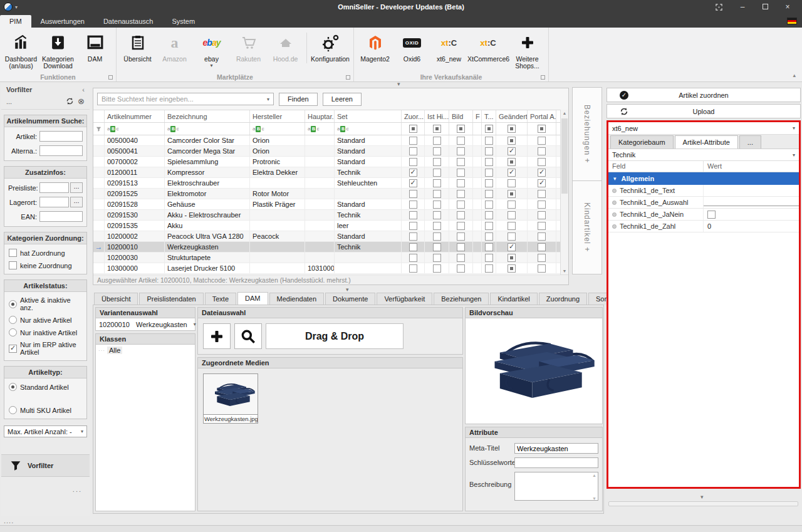 The width and height of the screenshot is (802, 532). Describe the element at coordinates (565, 271) in the screenshot. I see `scroll-down-icon: ▼` at that location.